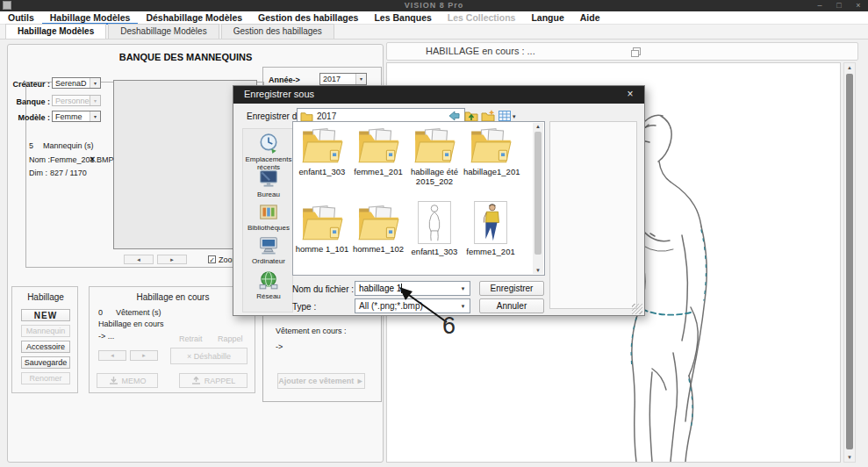 The width and height of the screenshot is (868, 467). Describe the element at coordinates (134, 381) in the screenshot. I see `memo-button-label: MEMO` at that location.